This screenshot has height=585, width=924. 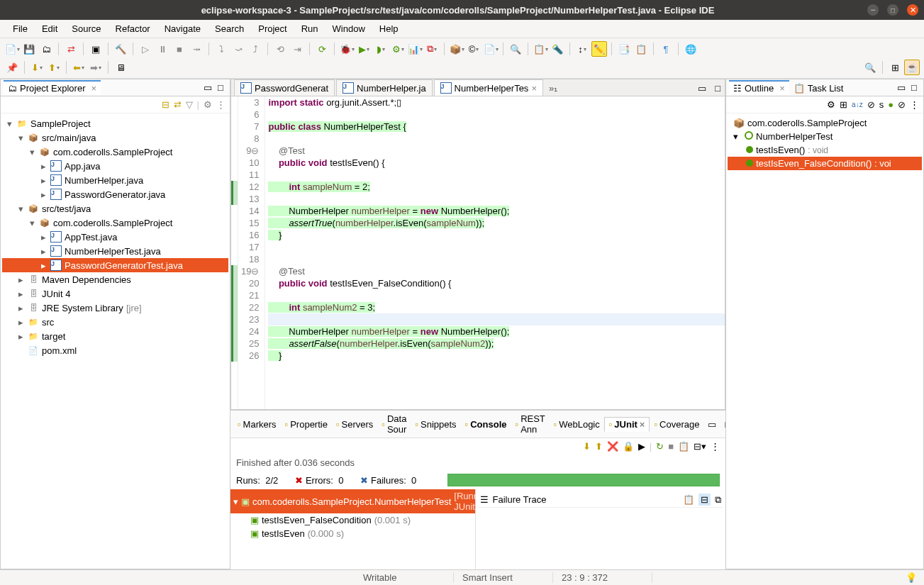 What do you see at coordinates (671, 447) in the screenshot?
I see `stop-junit-icon: ■` at bounding box center [671, 447].